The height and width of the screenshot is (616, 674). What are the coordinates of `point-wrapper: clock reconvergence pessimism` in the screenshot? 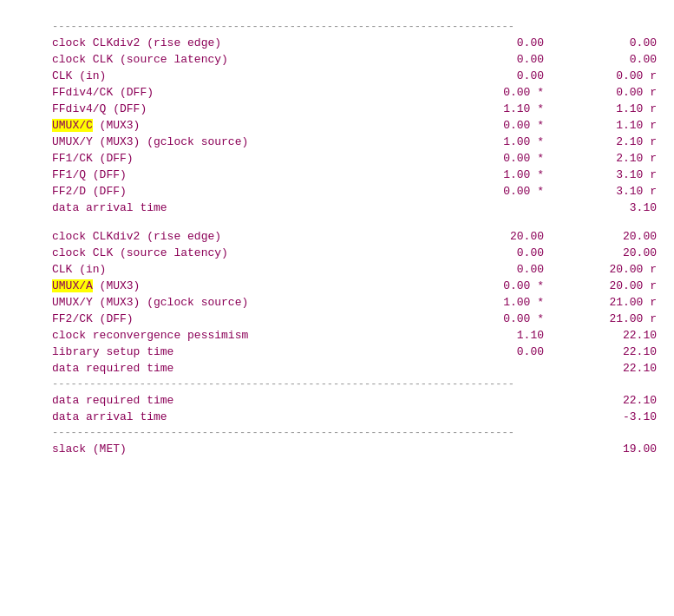 It's located at (267, 335).